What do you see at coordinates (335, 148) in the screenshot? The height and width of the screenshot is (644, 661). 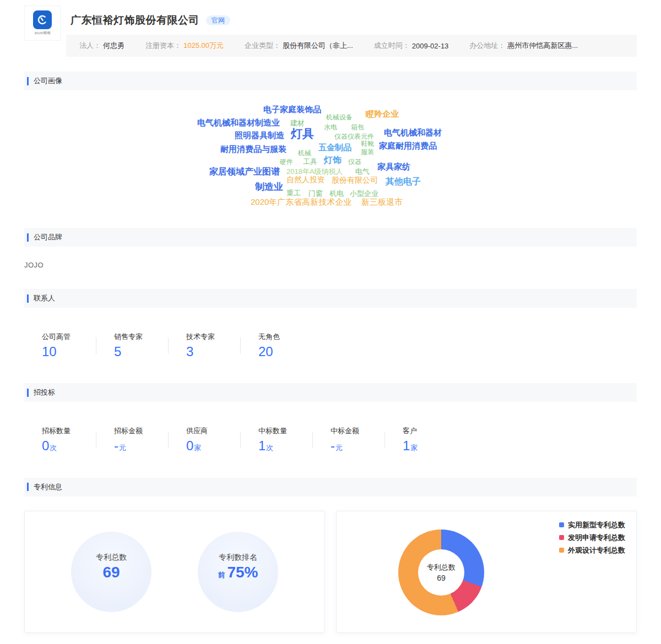 I see `cloud-word: 五金制品` at bounding box center [335, 148].